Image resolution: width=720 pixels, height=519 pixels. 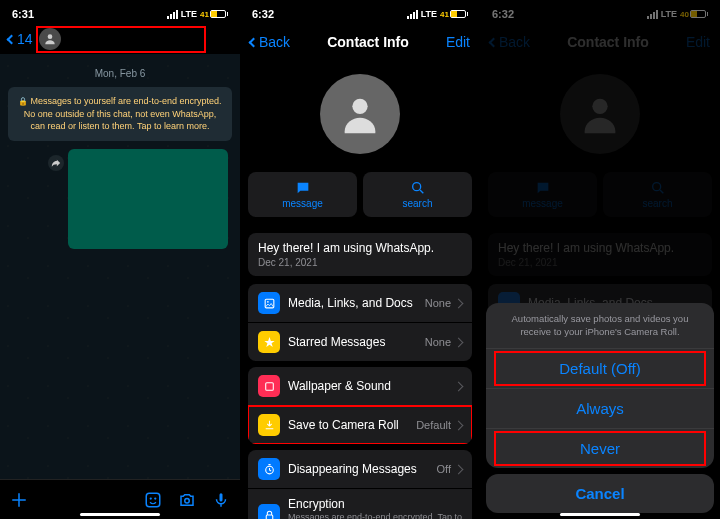 What do you see at coordinates (360, 42) in the screenshot?
I see `nav-bar: Back Contact Info Edit` at bounding box center [360, 42].